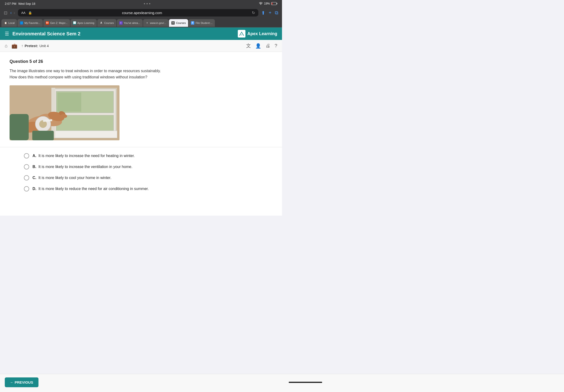  I want to click on status-bar-right: 19%, so click(268, 4).